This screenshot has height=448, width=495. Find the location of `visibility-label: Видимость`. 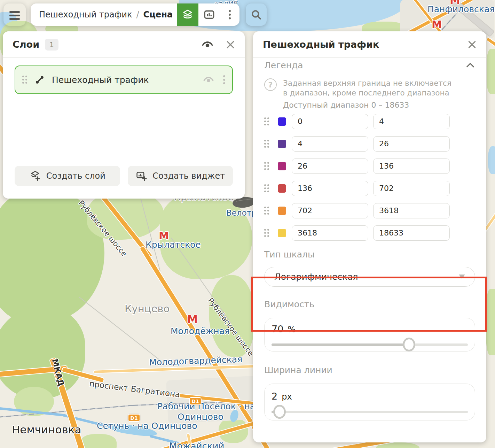

visibility-label: Видимость is located at coordinates (370, 304).